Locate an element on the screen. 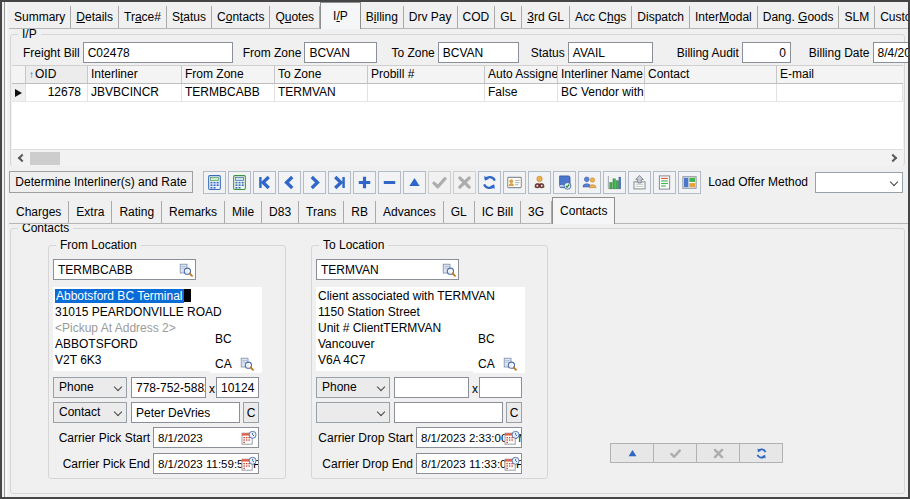 The image size is (910, 499). from-phone-type-select: Phone is located at coordinates (90, 388).